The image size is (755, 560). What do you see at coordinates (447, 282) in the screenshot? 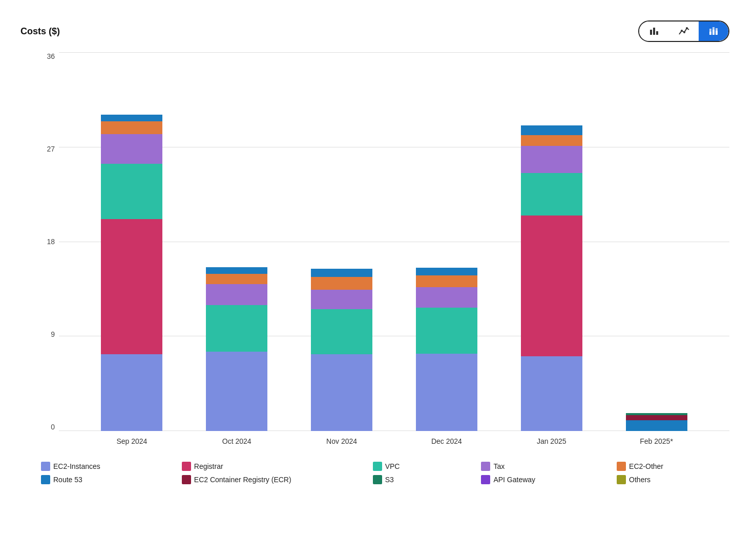
I see `seg-ec2other-dec` at bounding box center [447, 282].